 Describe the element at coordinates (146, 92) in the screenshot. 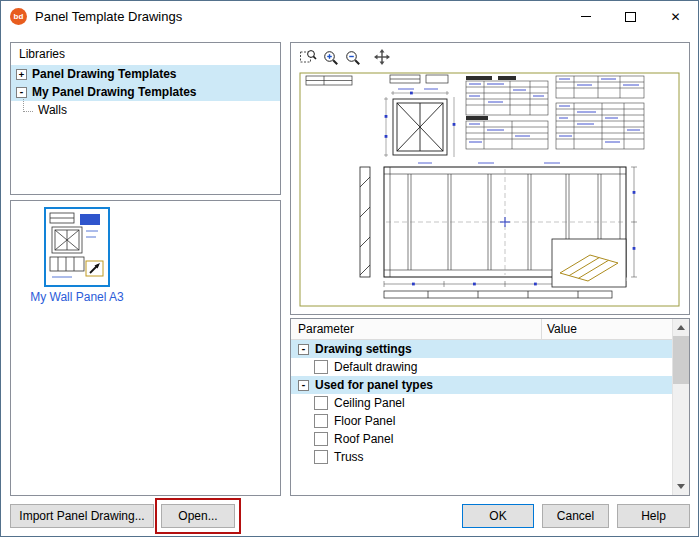

I see `libraries-tree: +Panel Drawing Templates-My Panel Drawin…` at that location.